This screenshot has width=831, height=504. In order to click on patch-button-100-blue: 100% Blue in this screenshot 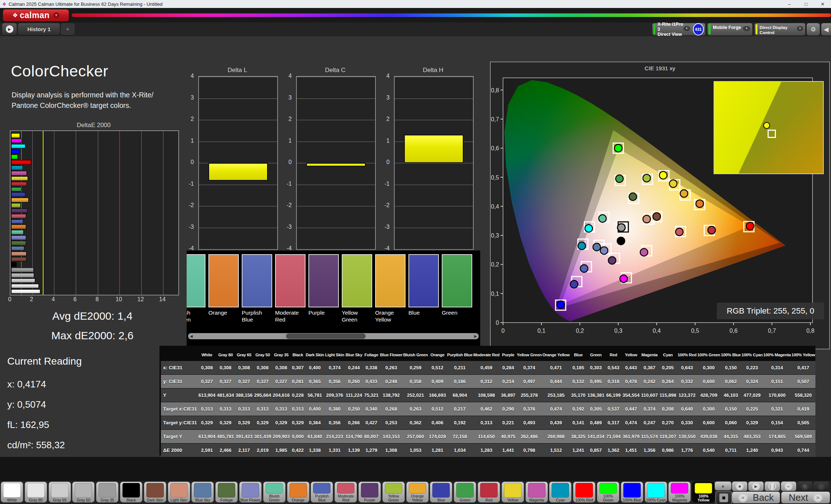, I will do `click(632, 492)`.